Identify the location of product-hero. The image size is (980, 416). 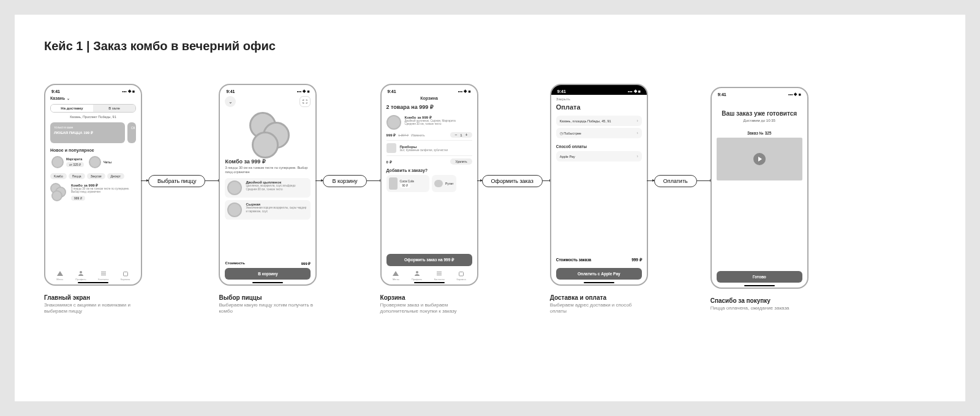
(268, 134).